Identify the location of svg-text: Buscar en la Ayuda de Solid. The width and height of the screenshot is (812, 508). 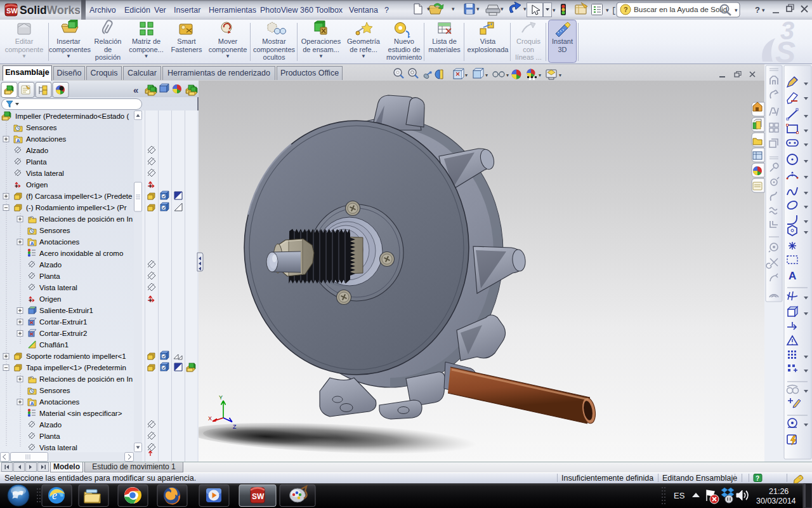
(680, 10).